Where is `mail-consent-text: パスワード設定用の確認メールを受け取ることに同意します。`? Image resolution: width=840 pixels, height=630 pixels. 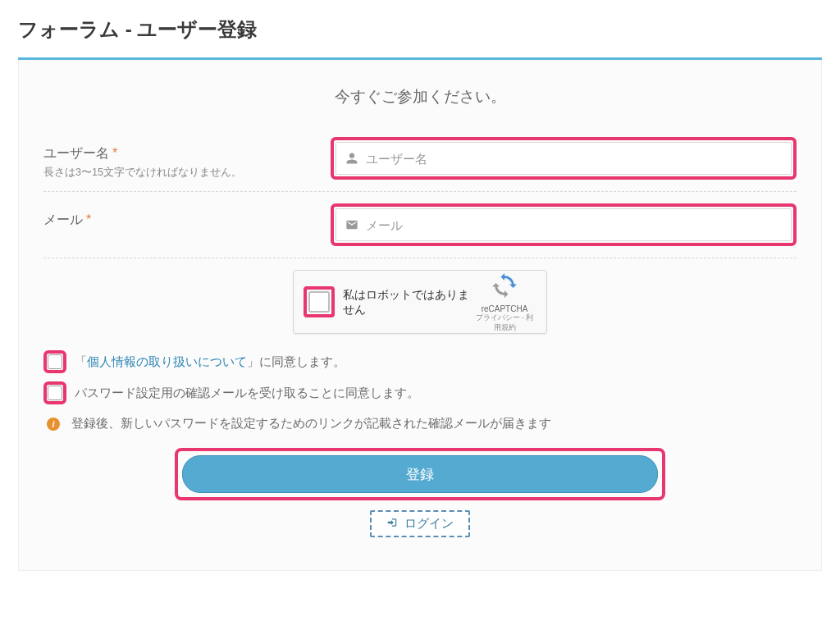 mail-consent-text: パスワード設定用の確認メールを受け取ることに同意します。 is located at coordinates (247, 394).